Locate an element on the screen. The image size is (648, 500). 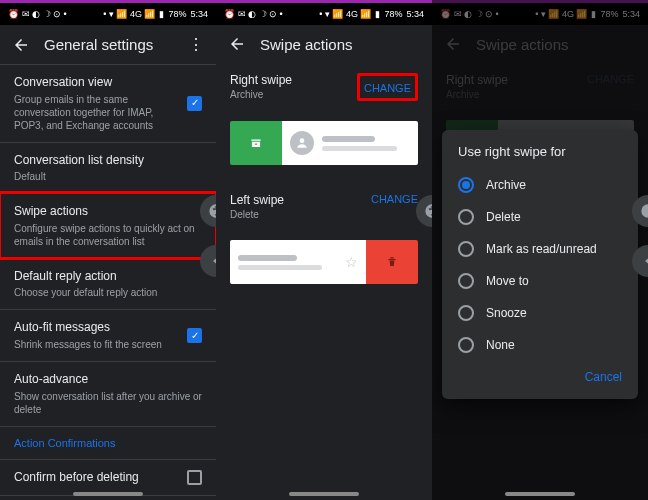
item-title: Swipe actions is located at coordinates (108, 212).